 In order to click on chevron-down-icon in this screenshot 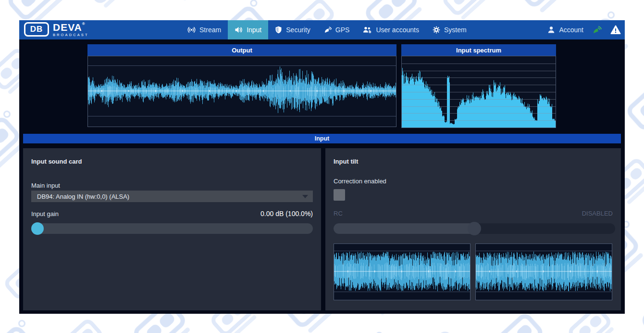, I will do `click(305, 196)`.